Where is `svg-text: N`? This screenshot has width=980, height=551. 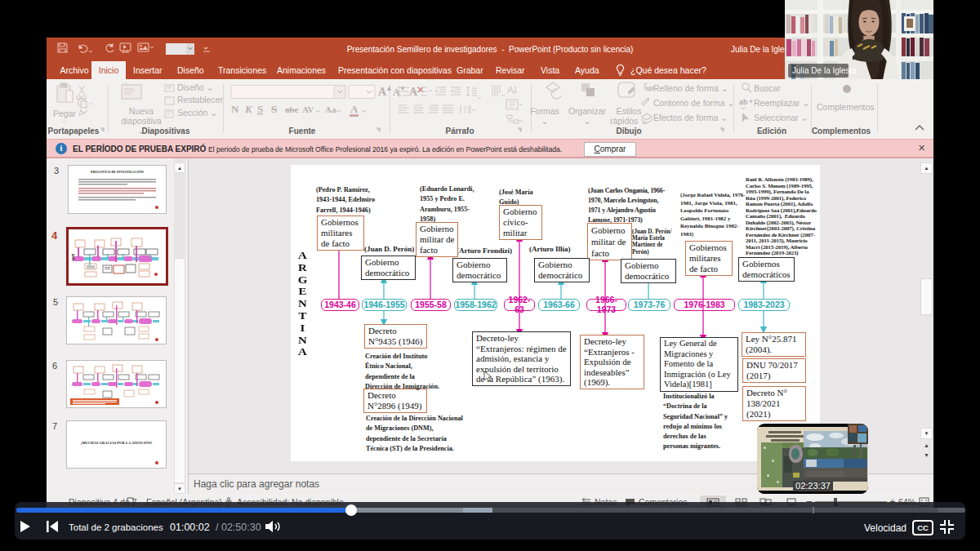 svg-text: N is located at coordinates (235, 109).